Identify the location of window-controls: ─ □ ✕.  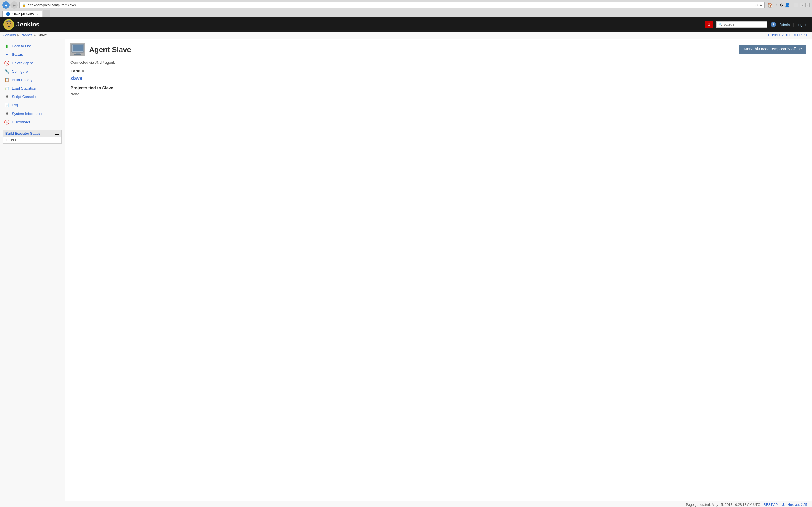
(802, 5).